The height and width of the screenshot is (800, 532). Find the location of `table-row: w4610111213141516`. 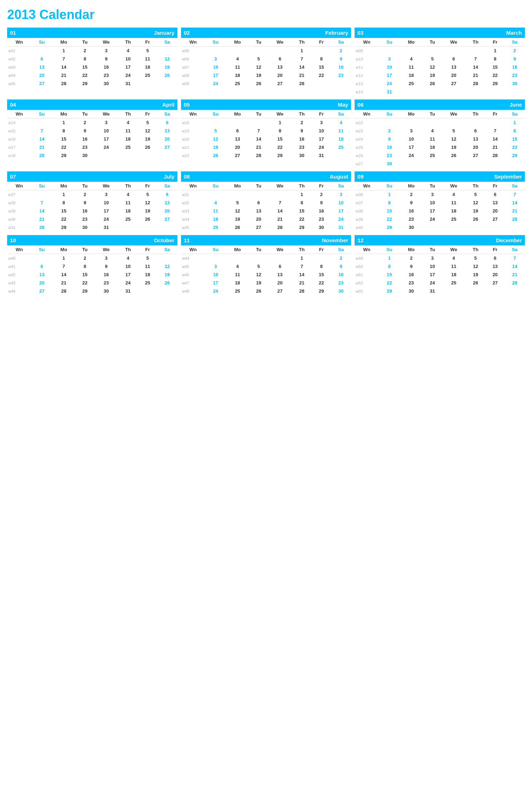

table-row: w4610111213141516 is located at coordinates (266, 275).